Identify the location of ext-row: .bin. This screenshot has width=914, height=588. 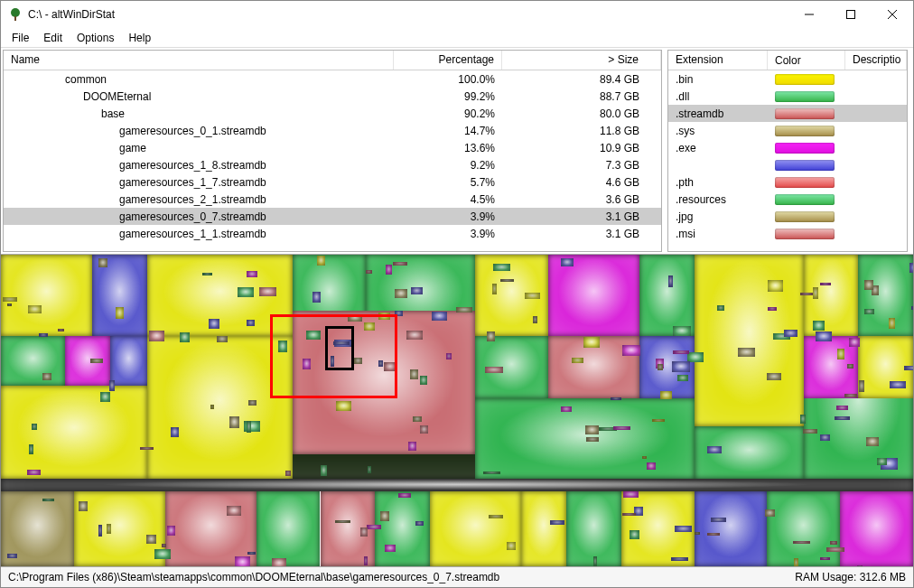
(788, 79).